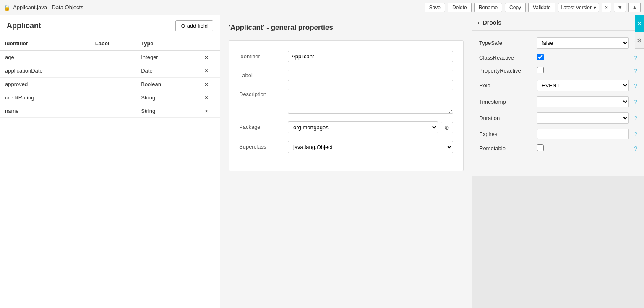  Describe the element at coordinates (579, 8) in the screenshot. I see `latest-version-button: Latest Version ▾` at that location.